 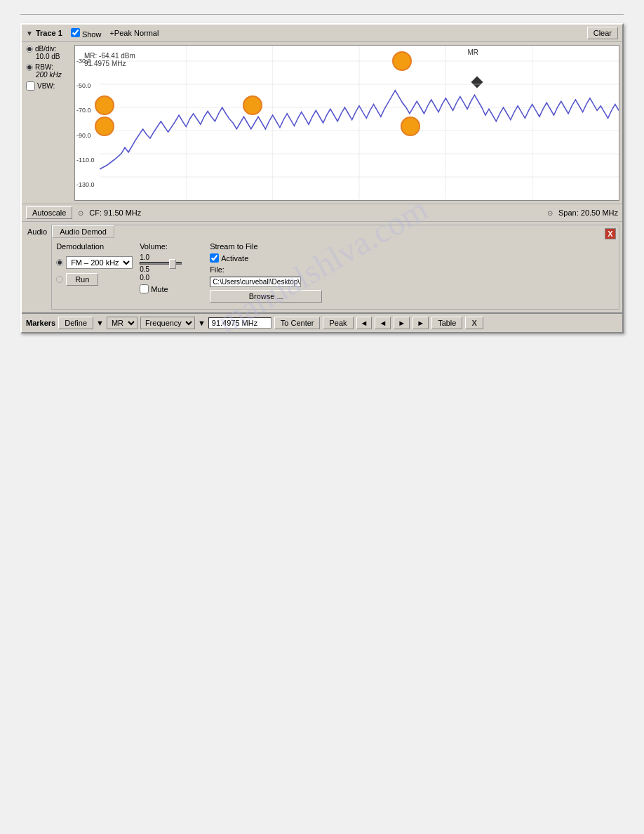 What do you see at coordinates (48, 86) in the screenshot?
I see `vbw-row: VBW:` at bounding box center [48, 86].